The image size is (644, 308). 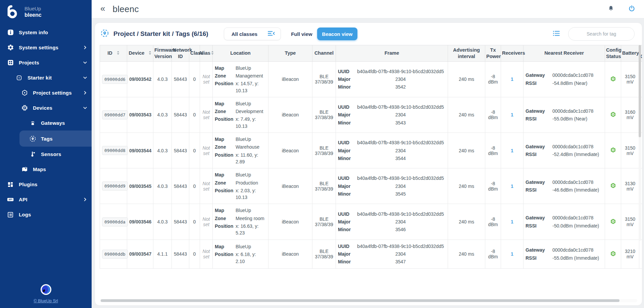 I want to click on column-header-alias: Alias, so click(x=206, y=54).